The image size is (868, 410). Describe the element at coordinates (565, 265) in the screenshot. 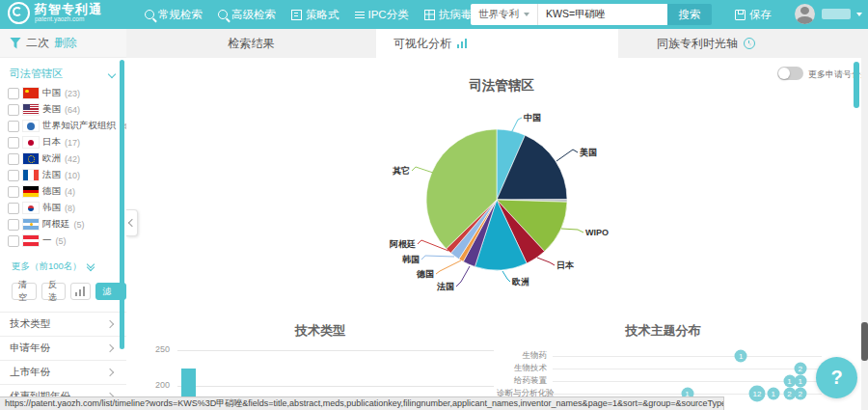

I see `pie-slice-label: 日本` at that location.